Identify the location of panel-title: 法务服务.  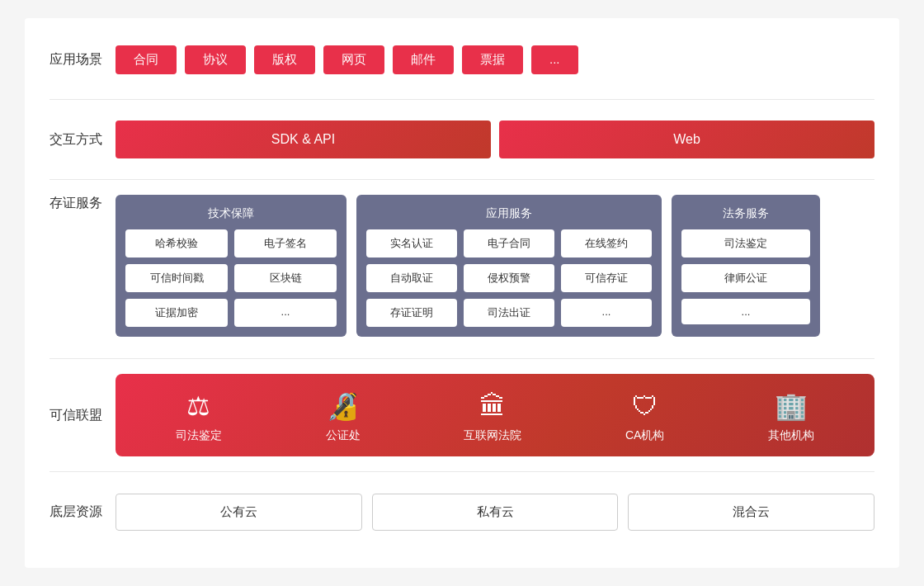
(746, 214).